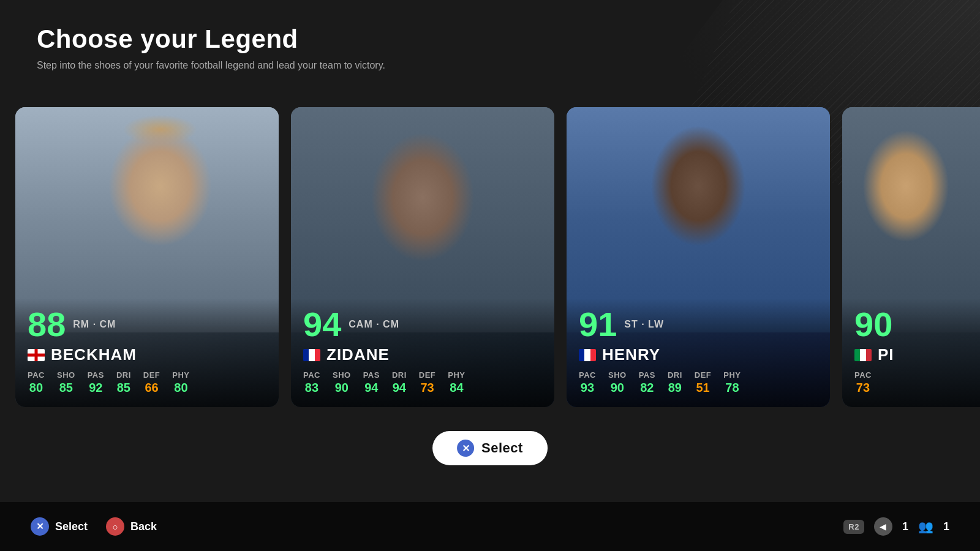 The width and height of the screenshot is (980, 551). Describe the element at coordinates (312, 383) in the screenshot. I see `stat-pac: PAC 83` at that location.